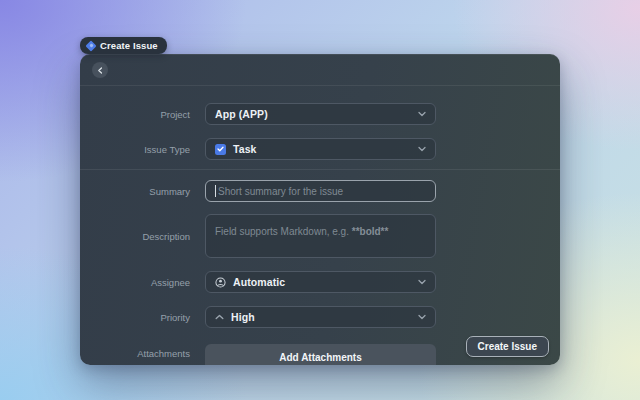 This screenshot has width=640, height=400. I want to click on issue-type-label: Issue Type, so click(135, 150).